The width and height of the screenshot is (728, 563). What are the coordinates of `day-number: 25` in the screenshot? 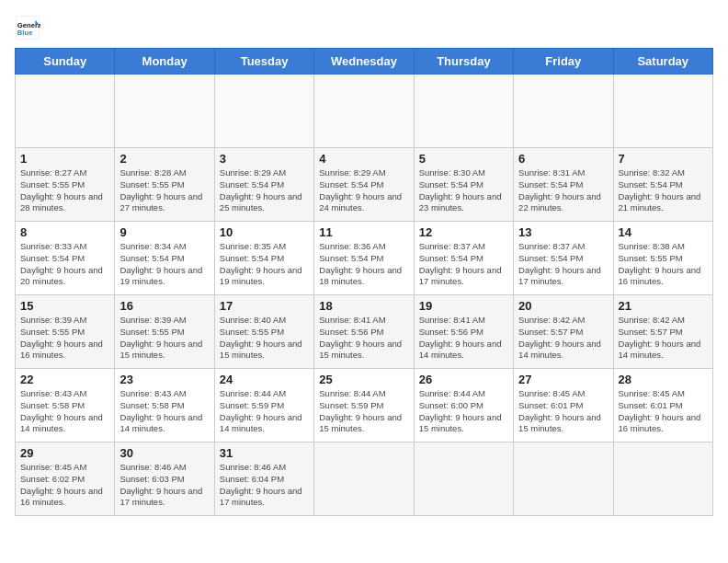 It's located at (364, 379).